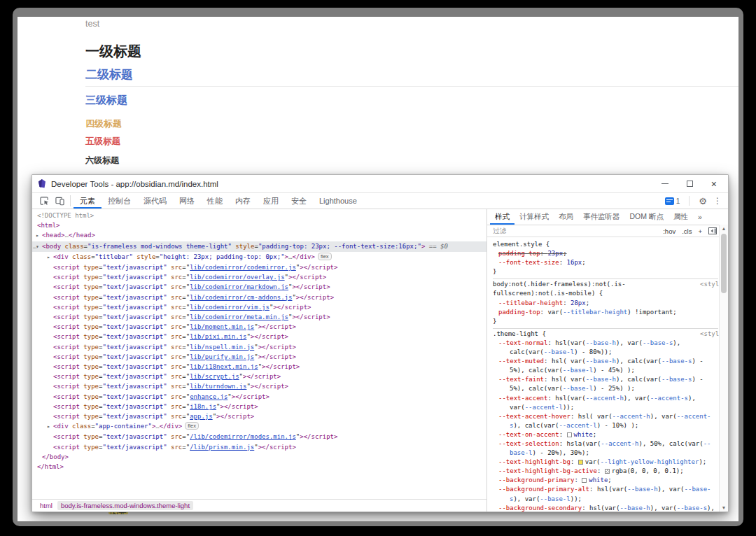 This screenshot has width=756, height=536. Describe the element at coordinates (673, 202) in the screenshot. I see `console-messages-button: 1` at that location.